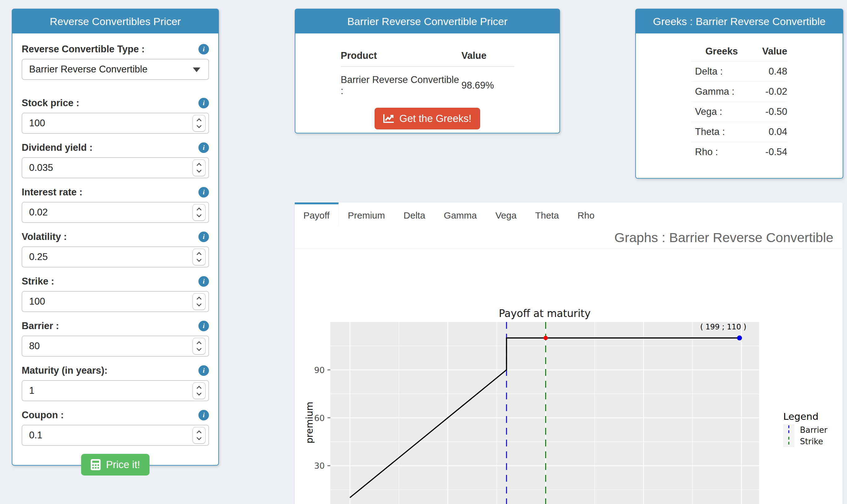  Describe the element at coordinates (721, 72) in the screenshot. I see `greek-name: Delta :` at that location.